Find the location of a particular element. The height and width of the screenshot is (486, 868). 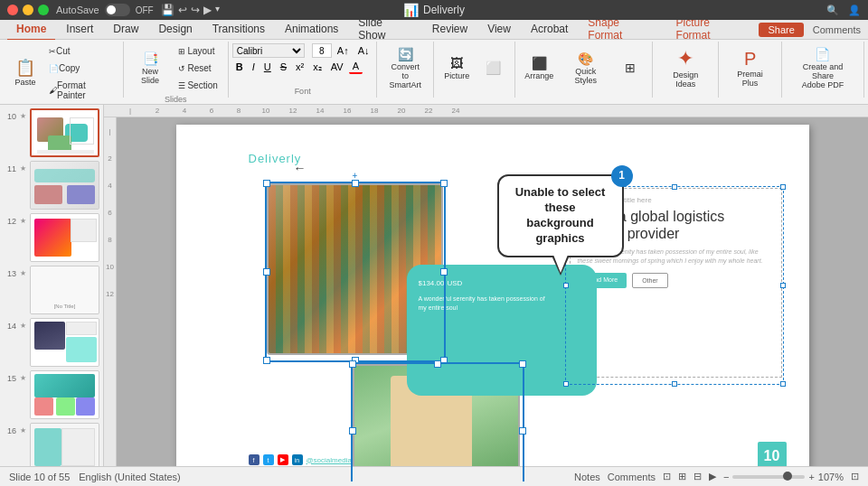

social-handle: @socialmedia is located at coordinates (329, 461).